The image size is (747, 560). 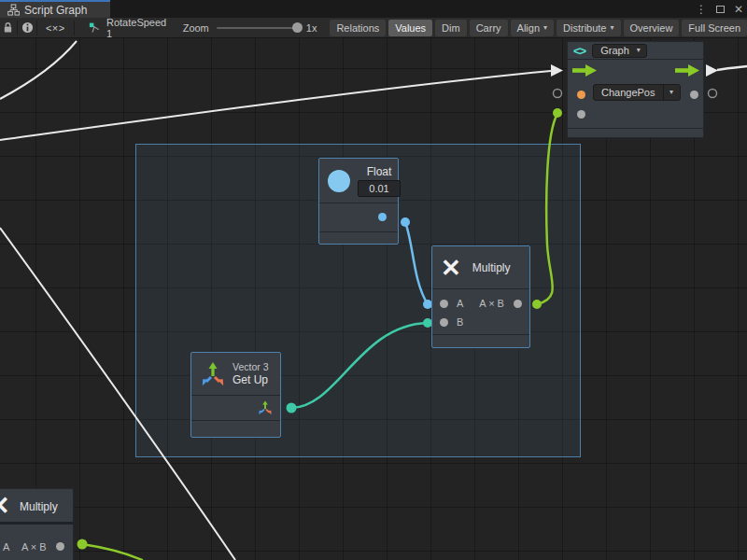 What do you see at coordinates (489, 28) in the screenshot?
I see `carry-button: Carry` at bounding box center [489, 28].